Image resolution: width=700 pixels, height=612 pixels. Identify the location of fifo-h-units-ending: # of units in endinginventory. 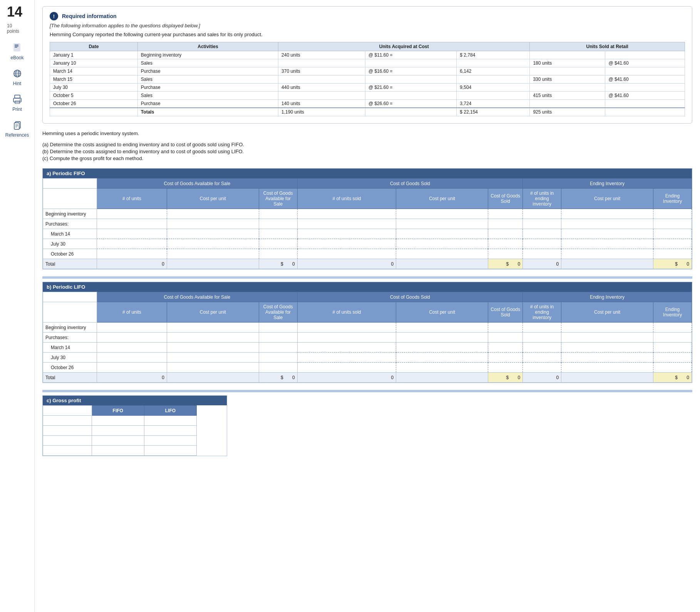
(542, 199).